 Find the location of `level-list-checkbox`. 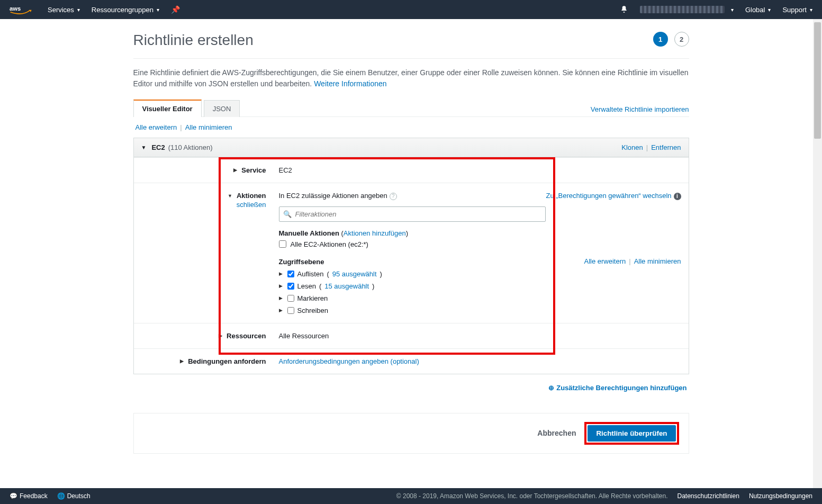

level-list-checkbox is located at coordinates (291, 274).